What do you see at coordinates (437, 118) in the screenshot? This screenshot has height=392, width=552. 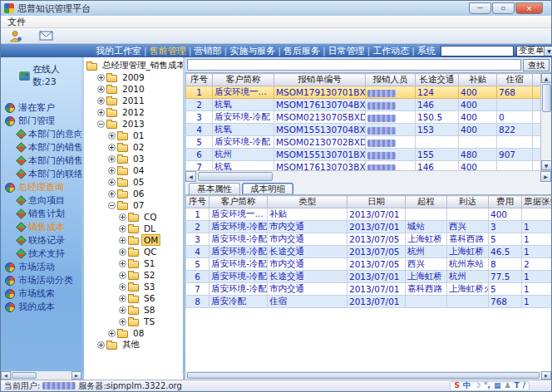 I see `table-cell: 150.5` at bounding box center [437, 118].